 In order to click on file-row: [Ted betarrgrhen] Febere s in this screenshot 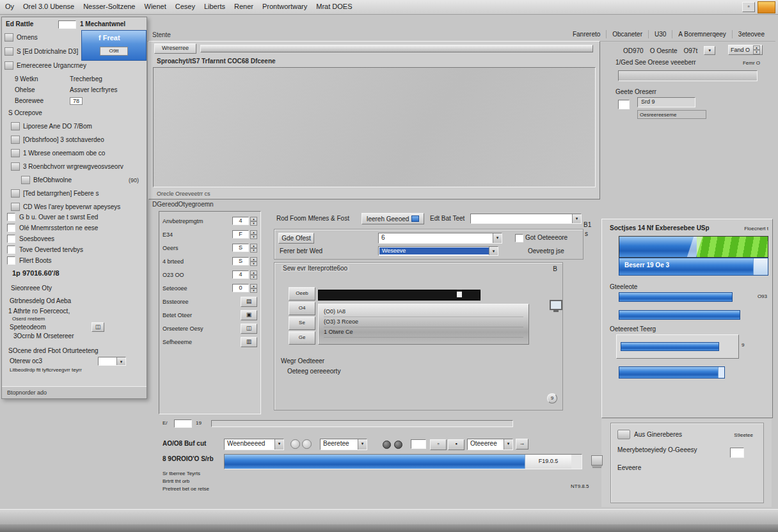, I will do `click(75, 193)`.